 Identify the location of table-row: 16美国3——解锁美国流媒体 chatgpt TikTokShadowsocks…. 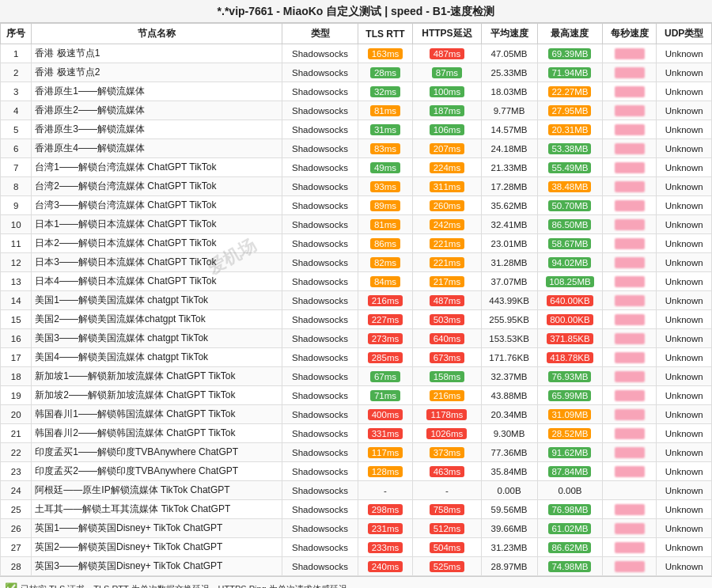
(356, 339).